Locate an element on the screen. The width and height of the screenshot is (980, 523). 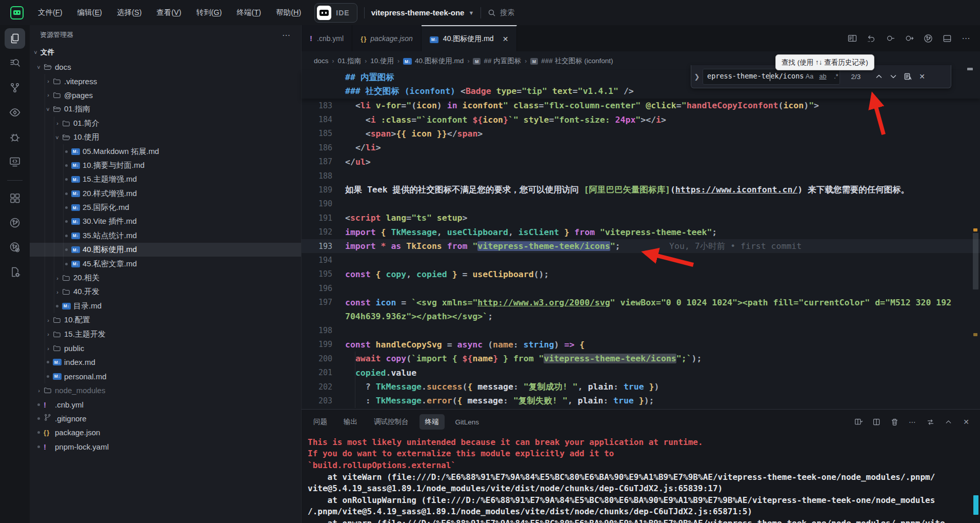
tree-item-index.md: M↓index.md is located at coordinates (165, 362).